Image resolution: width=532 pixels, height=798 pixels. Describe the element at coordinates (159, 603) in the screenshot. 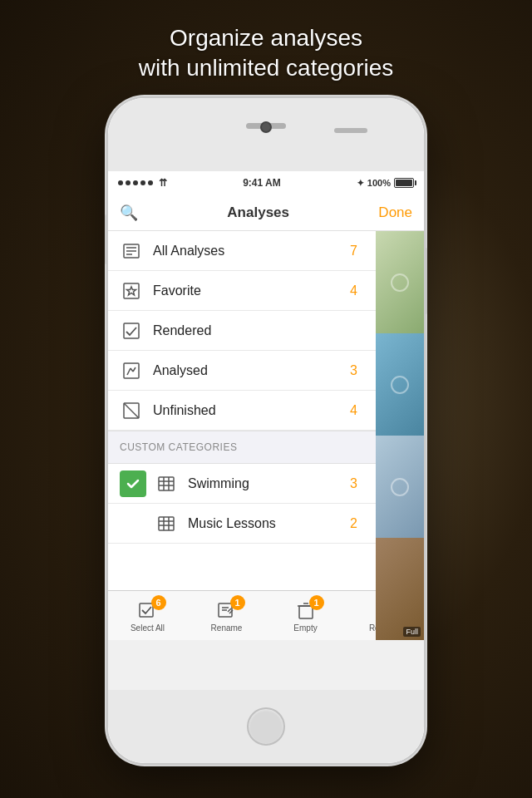

I see `select-all-badge: 6` at that location.